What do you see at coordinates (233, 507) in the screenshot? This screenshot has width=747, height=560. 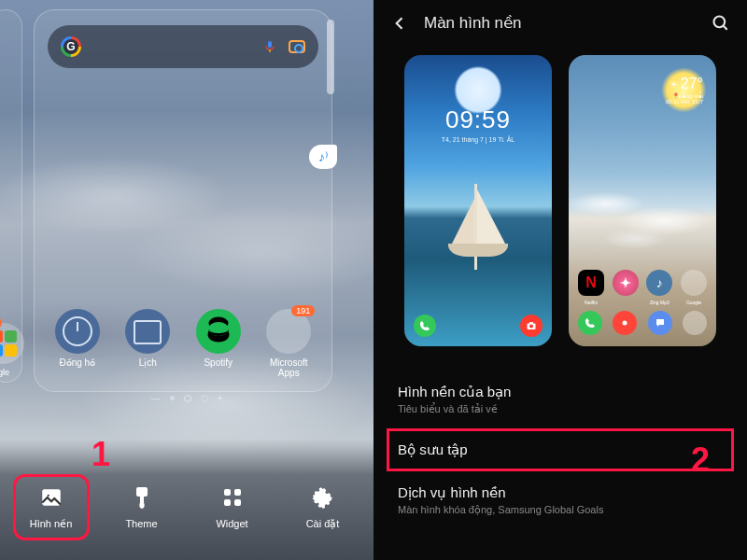 I see `toolbar-widget: Widget` at bounding box center [233, 507].